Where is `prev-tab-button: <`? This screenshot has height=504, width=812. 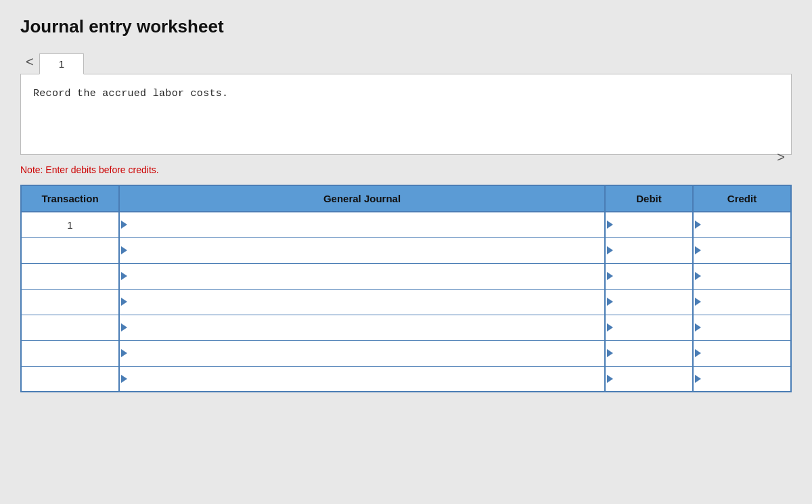
prev-tab-button: < is located at coordinates (30, 62).